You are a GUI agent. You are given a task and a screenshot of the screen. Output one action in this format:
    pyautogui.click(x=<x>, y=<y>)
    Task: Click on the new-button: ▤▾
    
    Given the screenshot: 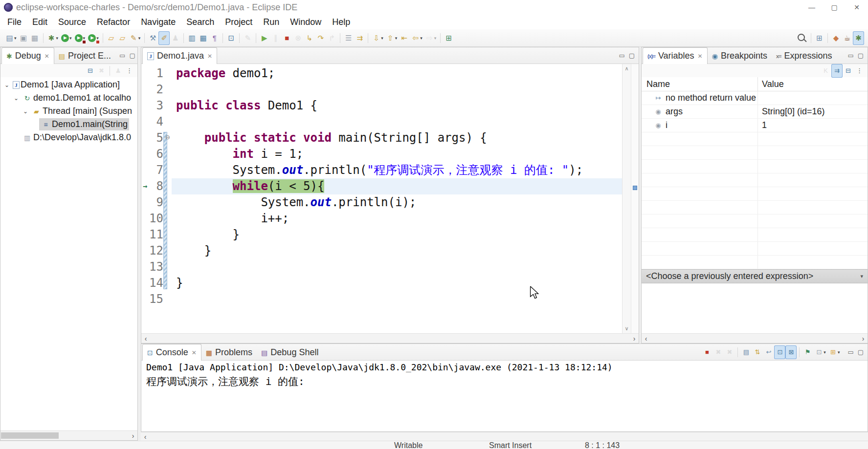 What is the action you would take?
    pyautogui.click(x=11, y=38)
    